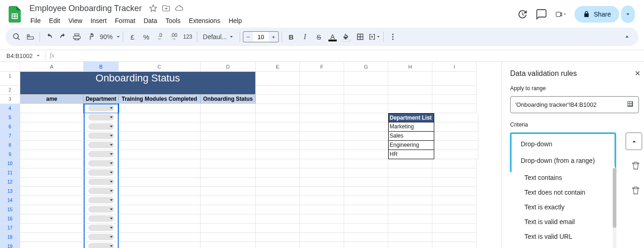  Describe the element at coordinates (10, 237) in the screenshot. I see `row-header: 18` at that location.